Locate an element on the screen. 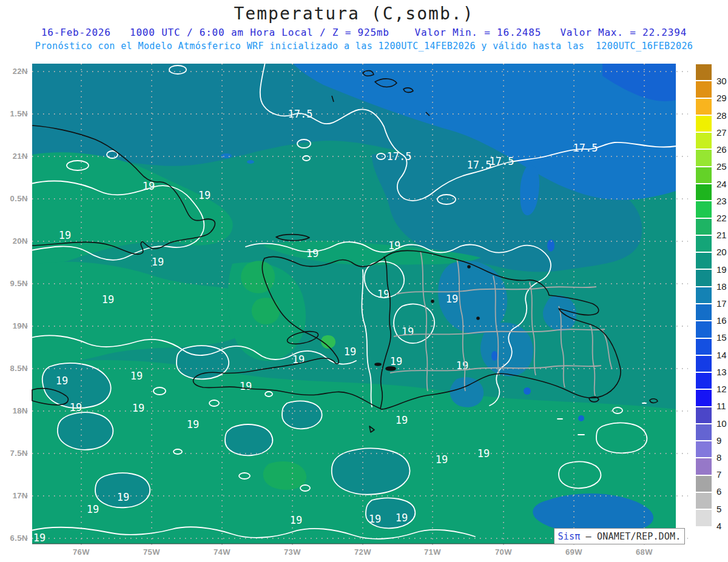  colorbar-tick-label: 20 is located at coordinates (722, 252).